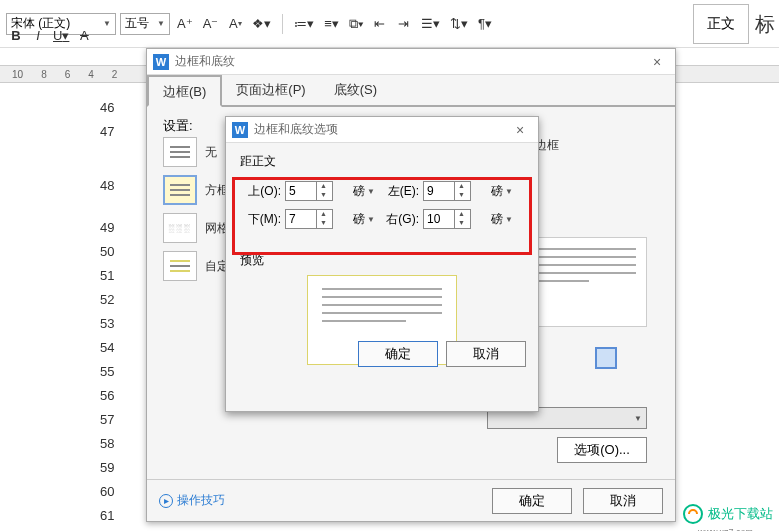 The height and width of the screenshot is (531, 779). I want to click on style-box, so click(180, 190).